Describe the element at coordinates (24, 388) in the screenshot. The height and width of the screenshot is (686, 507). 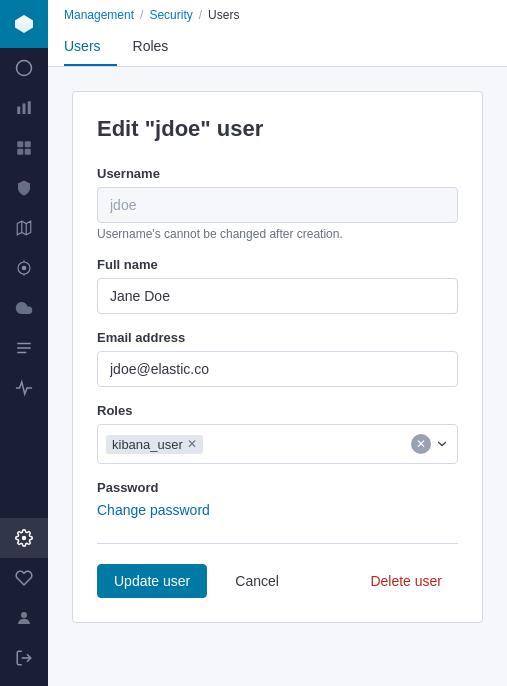
I see `apm-icon` at that location.